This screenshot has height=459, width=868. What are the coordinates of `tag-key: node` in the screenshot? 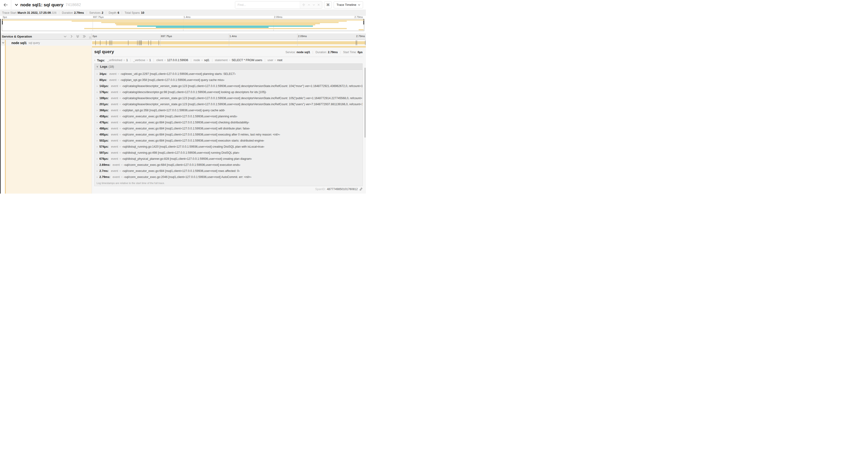 It's located at (197, 60).